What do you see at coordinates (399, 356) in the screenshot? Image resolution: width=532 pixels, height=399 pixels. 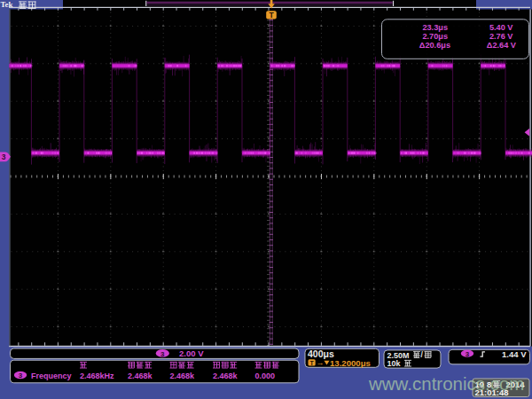 I see `svg-text: 2.50M` at bounding box center [399, 356].